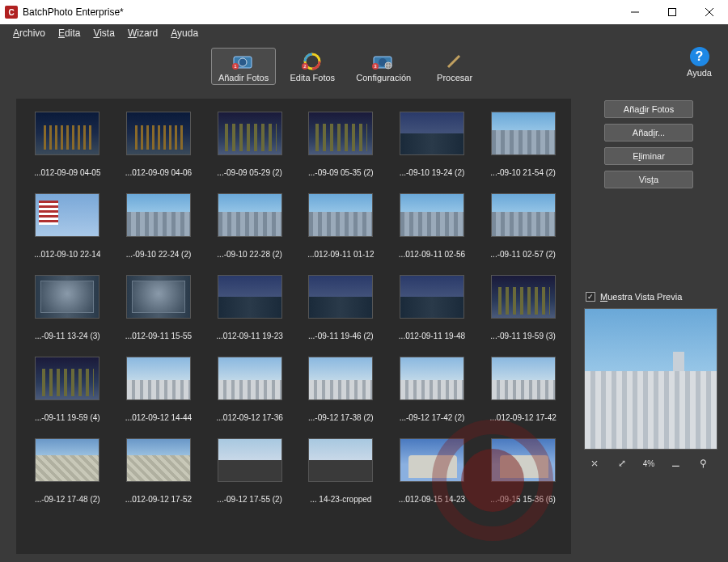 Image resolution: width=728 pixels, height=562 pixels. I want to click on thumbnail-label: ...012-09-11 19-23, so click(250, 336).